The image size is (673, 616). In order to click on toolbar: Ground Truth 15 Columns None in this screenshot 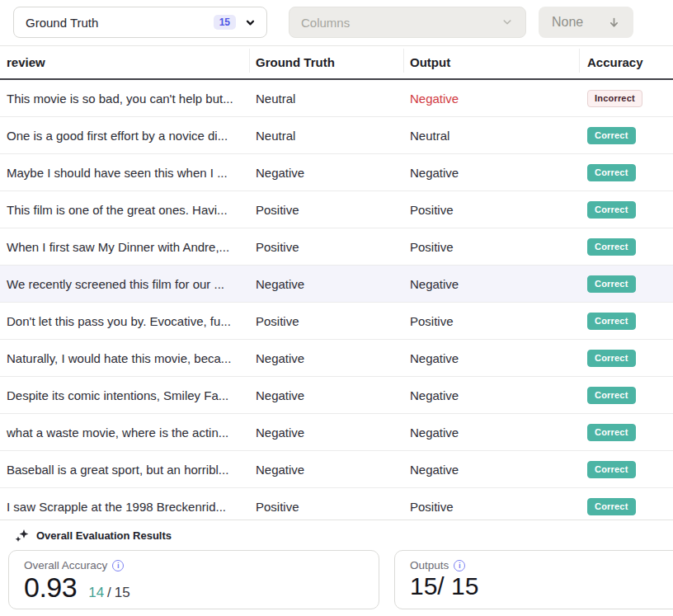, I will do `click(336, 23)`.